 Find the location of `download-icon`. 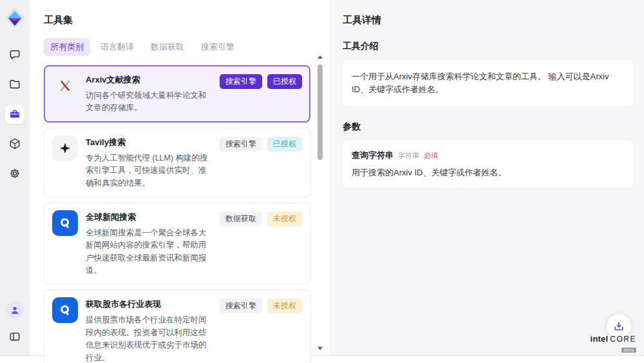

download-icon is located at coordinates (619, 326).